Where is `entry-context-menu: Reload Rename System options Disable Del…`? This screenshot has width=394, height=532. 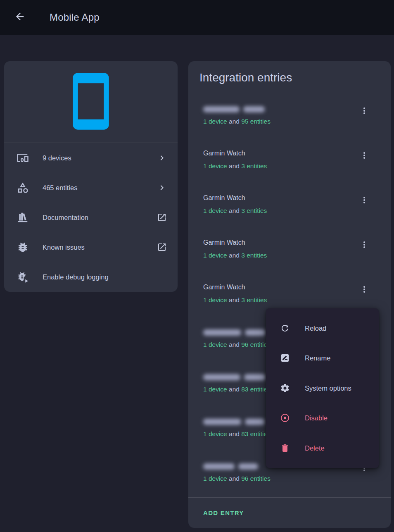
entry-context-menu: Reload Rename System options Disable Del… is located at coordinates (322, 388).